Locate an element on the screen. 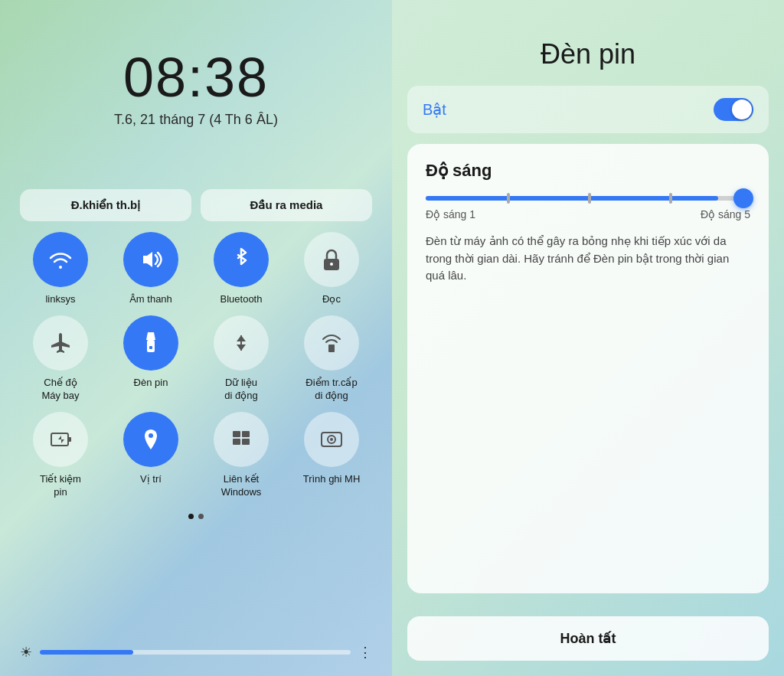 This screenshot has height=676, width=784. toggle-label: Bật is located at coordinates (435, 109).